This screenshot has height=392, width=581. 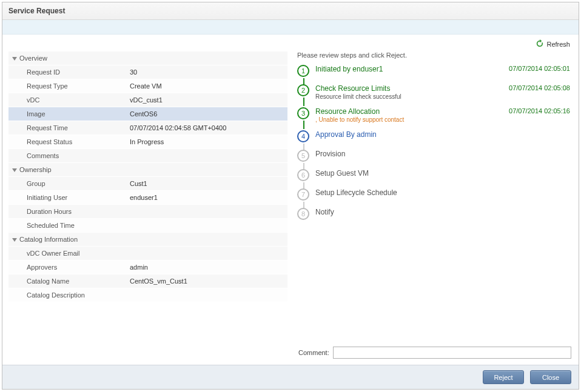 I want to click on workflow-step: 7Setup Lifecycle Schedule, so click(x=435, y=194).